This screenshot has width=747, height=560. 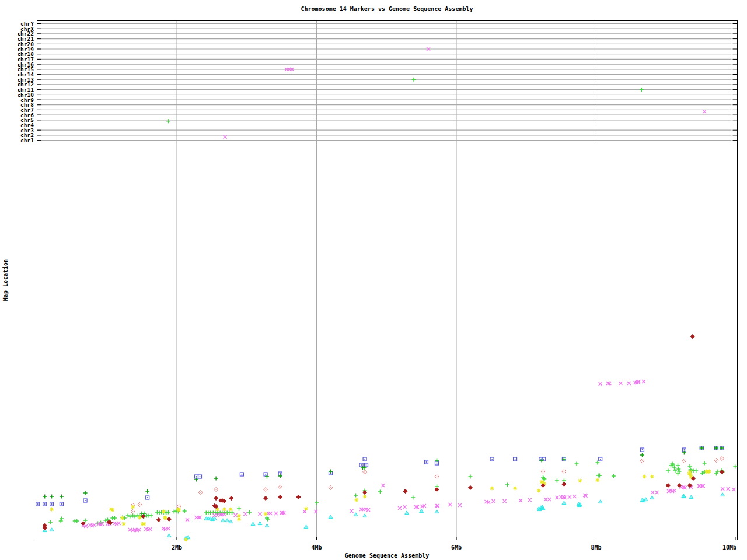 What do you see at coordinates (374, 556) in the screenshot?
I see `x-axis-title: Genome Sequence Assembly` at bounding box center [374, 556].